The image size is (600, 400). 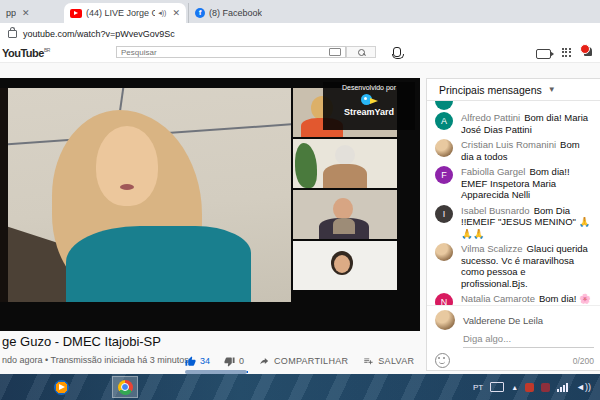 What do you see at coordinates (514, 299) in the screenshot?
I see `chat-message: N Natalia CamaroteBom dia! 🌸` at bounding box center [514, 299].